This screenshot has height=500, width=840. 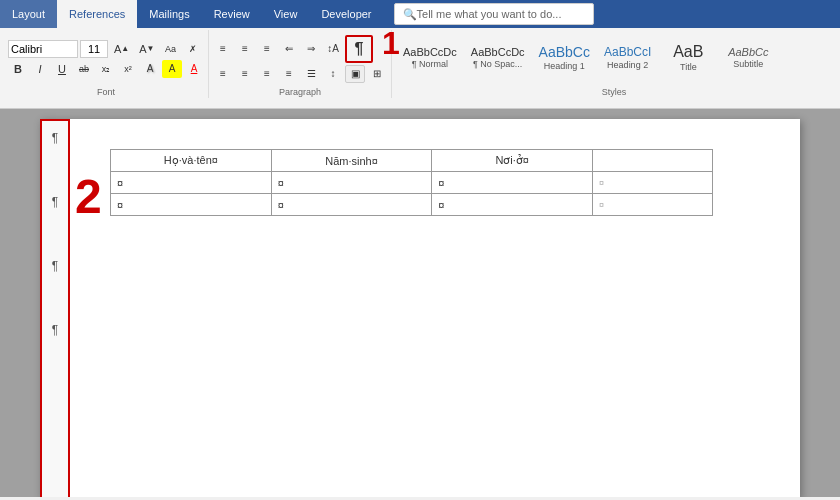 I want to click on style-heading1-button: AaBbCc Heading 1, so click(x=564, y=57).